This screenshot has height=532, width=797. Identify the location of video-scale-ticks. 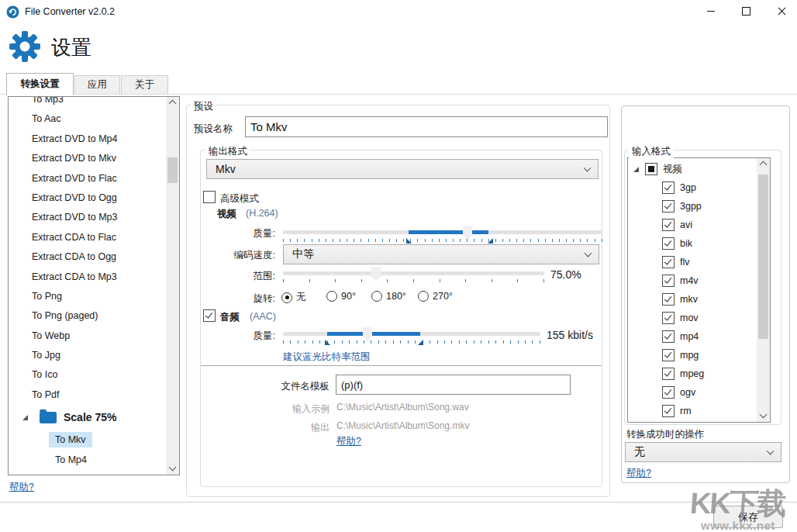
(414, 281).